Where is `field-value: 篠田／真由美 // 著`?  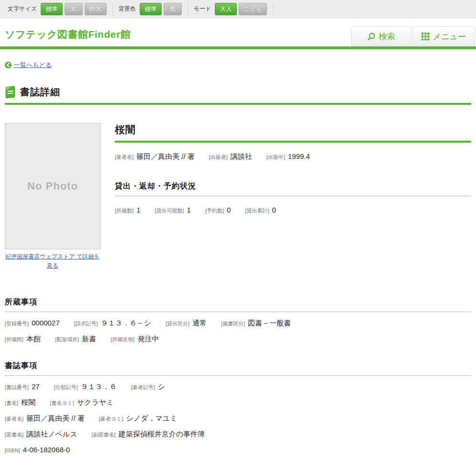
field-value: 篠田／真由美 // 著 is located at coordinates (55, 418).